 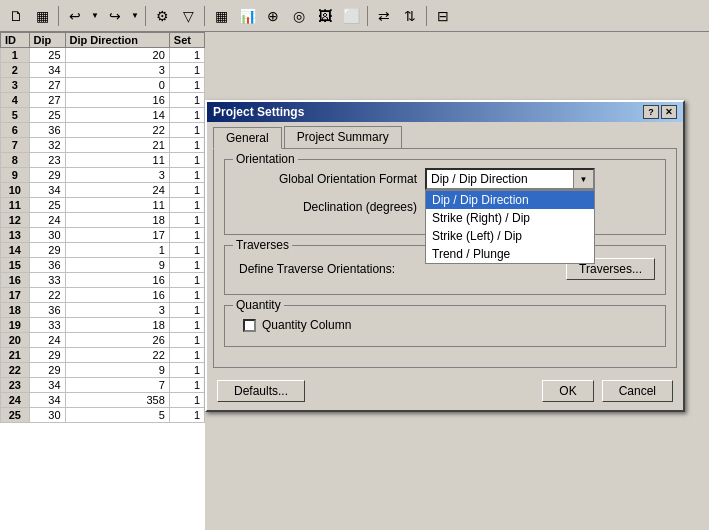 I want to click on table-row: 233471, so click(x=103, y=386).